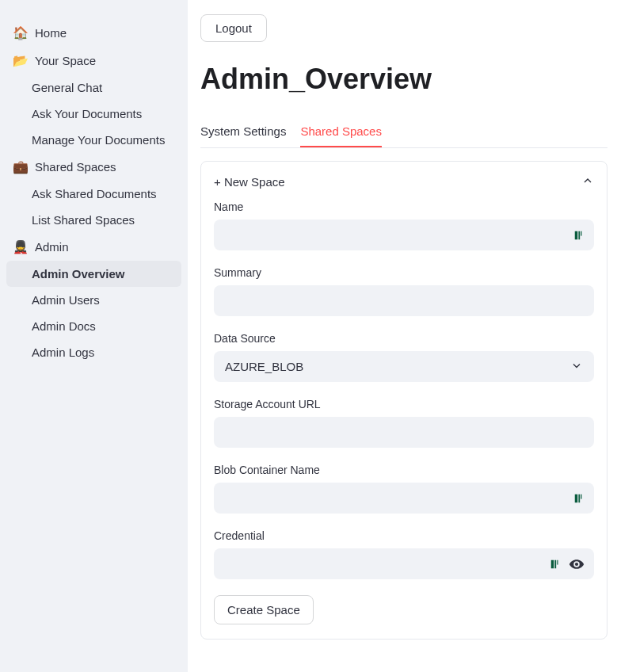  Describe the element at coordinates (93, 300) in the screenshot. I see `sidebar-item-admin-users: Admin Users` at that location.